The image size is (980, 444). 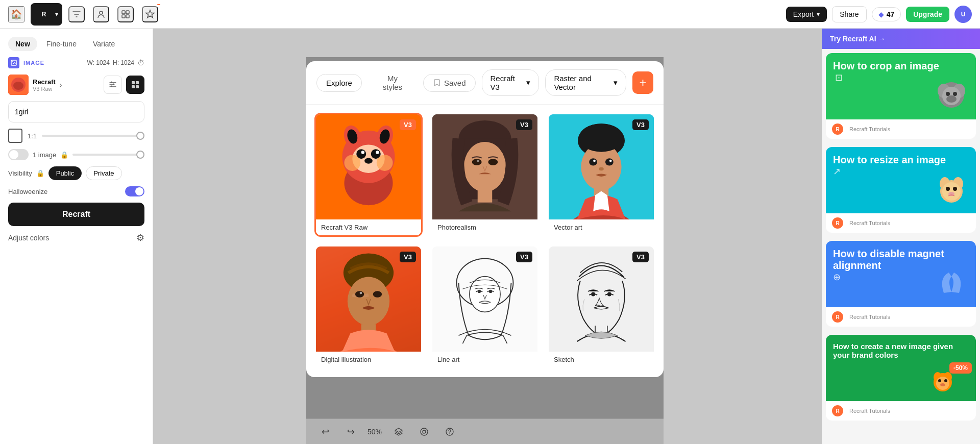 I want to click on tutorial-card-crop: How to crop an image ⊡, so click(x=901, y=96).